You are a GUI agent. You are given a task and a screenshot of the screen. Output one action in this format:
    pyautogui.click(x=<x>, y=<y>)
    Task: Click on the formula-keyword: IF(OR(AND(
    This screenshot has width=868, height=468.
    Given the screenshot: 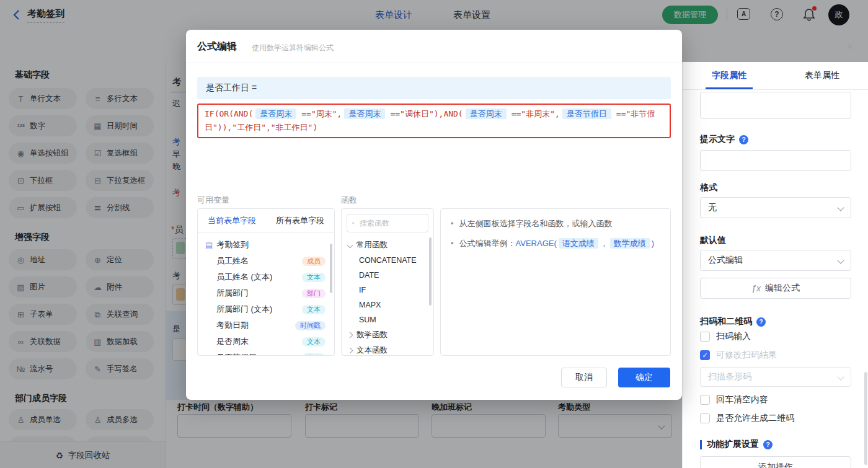 What is the action you would take?
    pyautogui.click(x=229, y=114)
    